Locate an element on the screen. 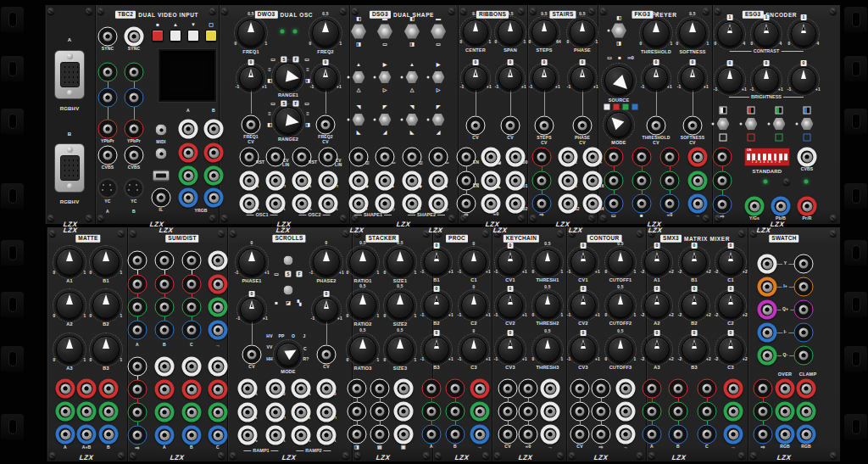 This screenshot has height=464, width=868. knob-size3 is located at coordinates (400, 349).